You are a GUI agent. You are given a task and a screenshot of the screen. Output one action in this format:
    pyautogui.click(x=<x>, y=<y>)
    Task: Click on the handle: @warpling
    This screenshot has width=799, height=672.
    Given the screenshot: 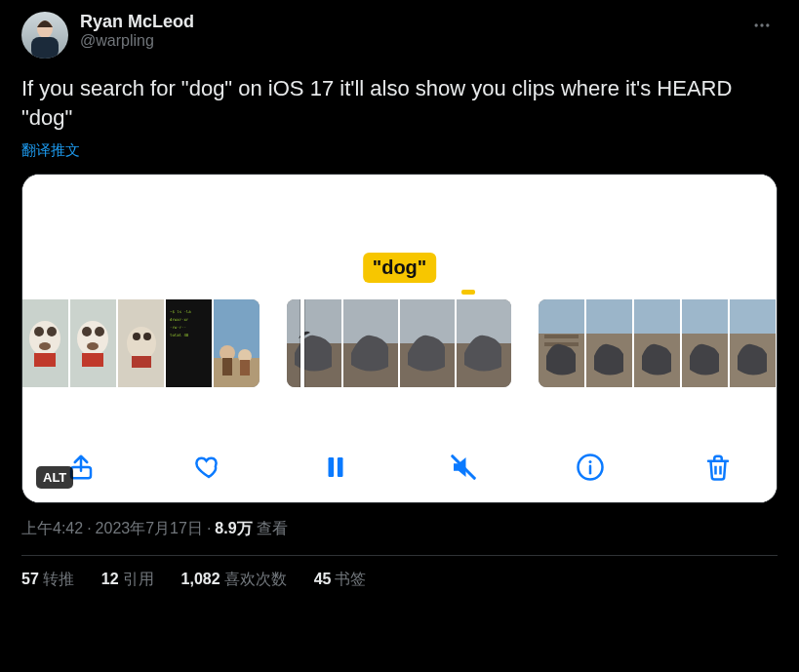 What is the action you would take?
    pyautogui.click(x=137, y=41)
    